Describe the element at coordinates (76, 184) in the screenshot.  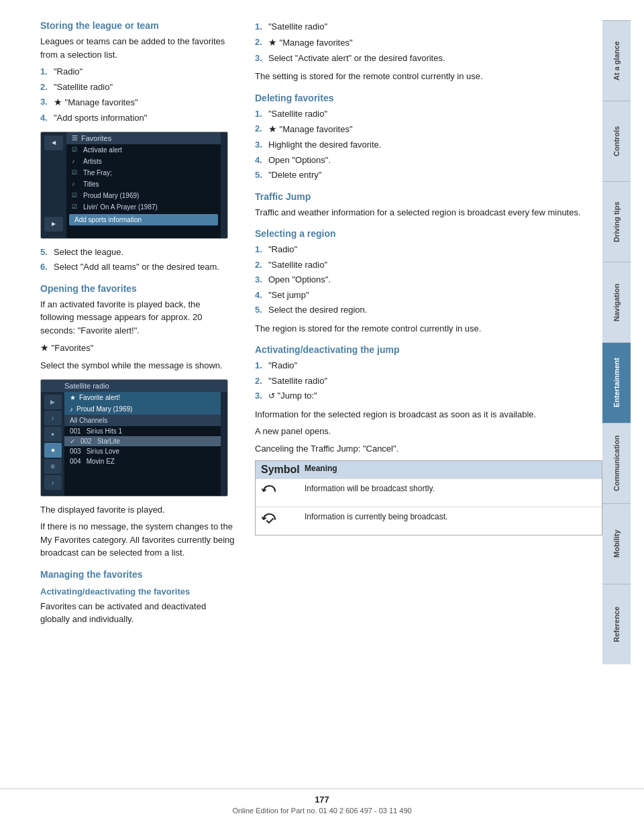
I see `music-icon: ♪` at that location.